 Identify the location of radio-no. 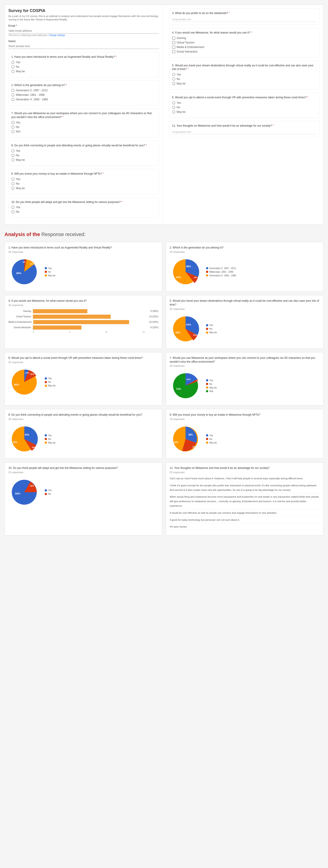
(13, 67).